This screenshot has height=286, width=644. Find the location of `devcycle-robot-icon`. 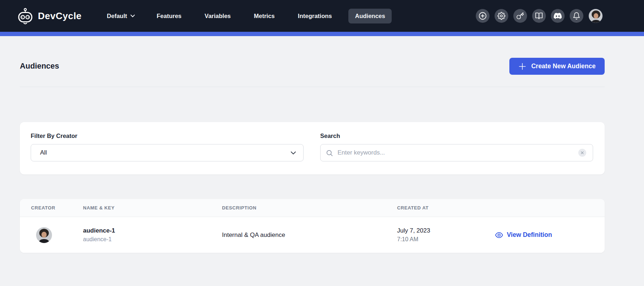

devcycle-robot-icon is located at coordinates (25, 16).